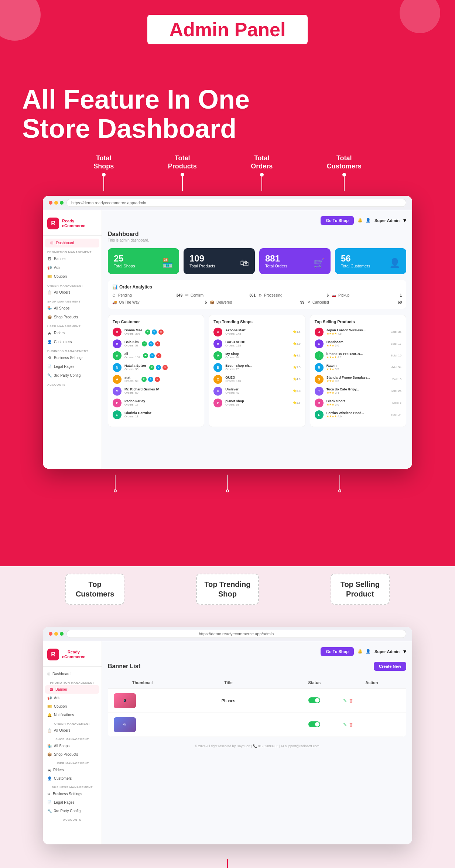 Image resolution: width=455 pixels, height=868 pixels. Describe the element at coordinates (218, 332) in the screenshot. I see `avatar-akbons: A` at that location.